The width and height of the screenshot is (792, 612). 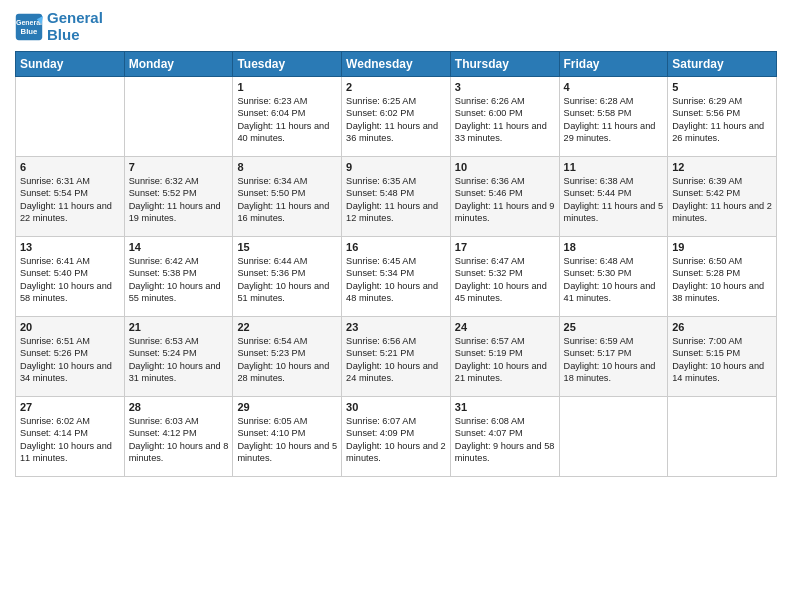 I want to click on day-number: 21, so click(x=179, y=327).